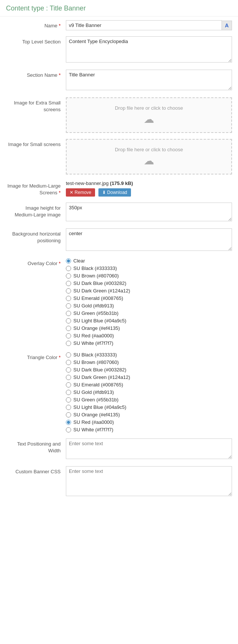  Describe the element at coordinates (149, 276) in the screenshot. I see `overlay-su-brown: SU Brown (#807060)` at that location.